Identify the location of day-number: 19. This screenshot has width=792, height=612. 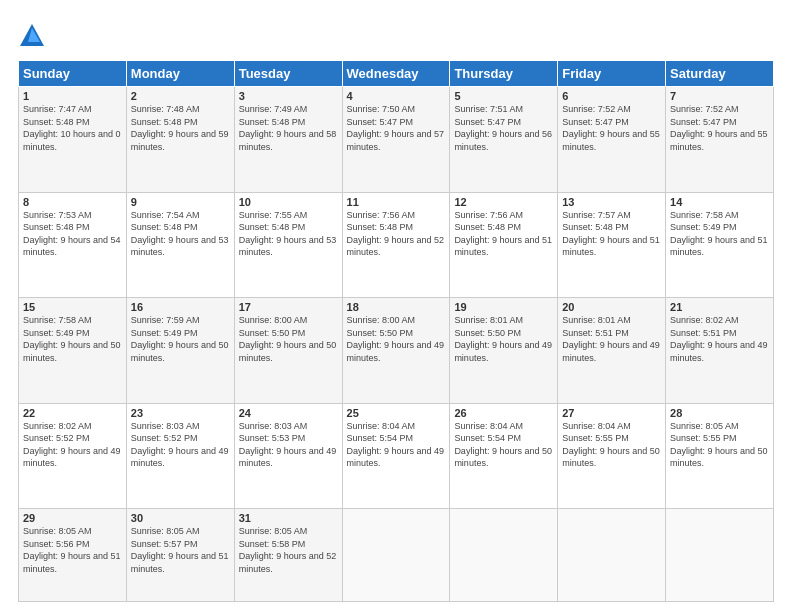
(504, 307).